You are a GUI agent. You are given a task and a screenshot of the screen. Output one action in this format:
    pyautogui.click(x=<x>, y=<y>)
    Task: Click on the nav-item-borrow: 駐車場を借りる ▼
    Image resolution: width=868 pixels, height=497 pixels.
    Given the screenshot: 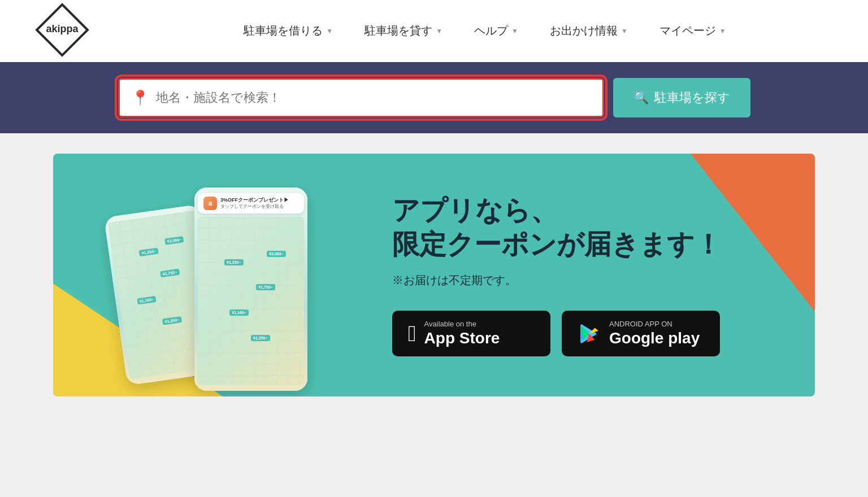 What is the action you would take?
    pyautogui.click(x=288, y=30)
    